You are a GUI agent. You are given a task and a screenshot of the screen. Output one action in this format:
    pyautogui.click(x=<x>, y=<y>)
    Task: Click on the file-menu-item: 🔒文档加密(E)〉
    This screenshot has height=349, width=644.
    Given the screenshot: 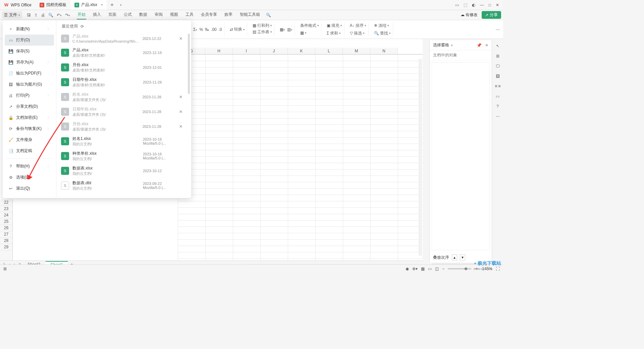 What is the action you would take?
    pyautogui.click(x=30, y=117)
    